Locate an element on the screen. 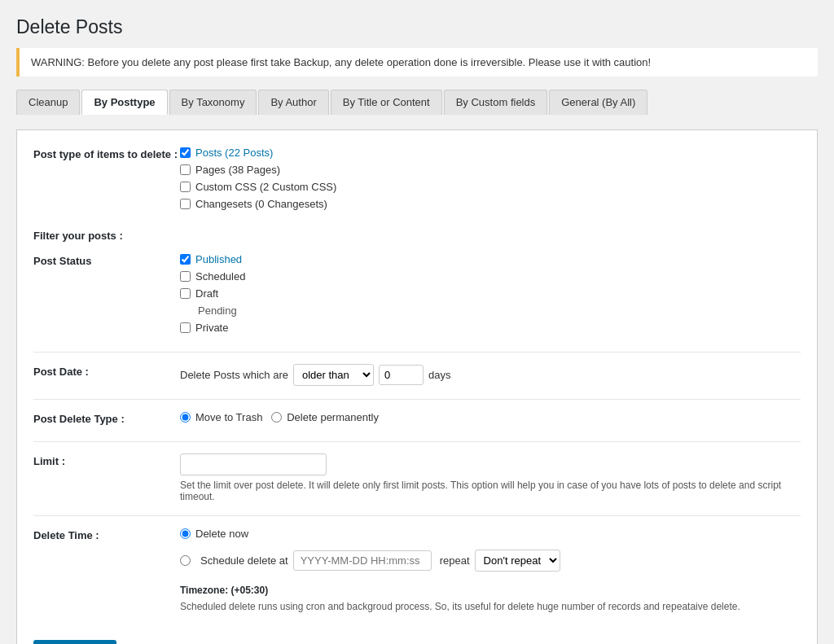 The width and height of the screenshot is (834, 644). tabs-bar: CleanupBy PosttypeBy TaxonomyBy AuthorBy… is located at coordinates (417, 103).